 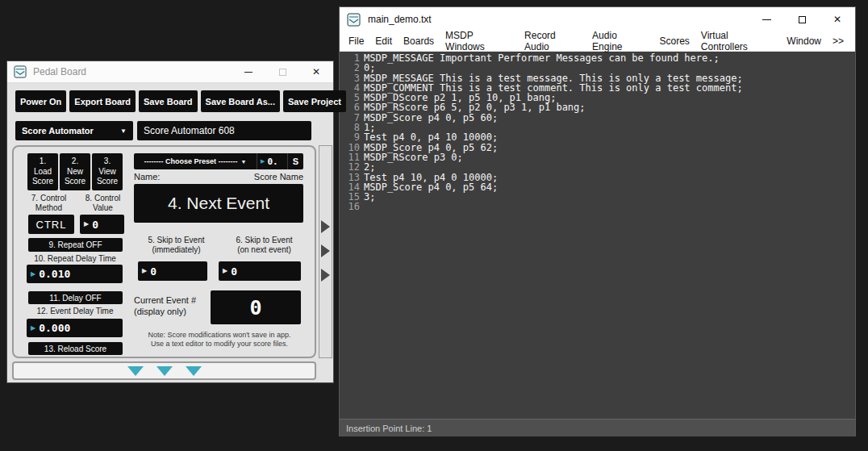 I want to click on preset-number-numbox: ▶ 0., so click(x=272, y=161).